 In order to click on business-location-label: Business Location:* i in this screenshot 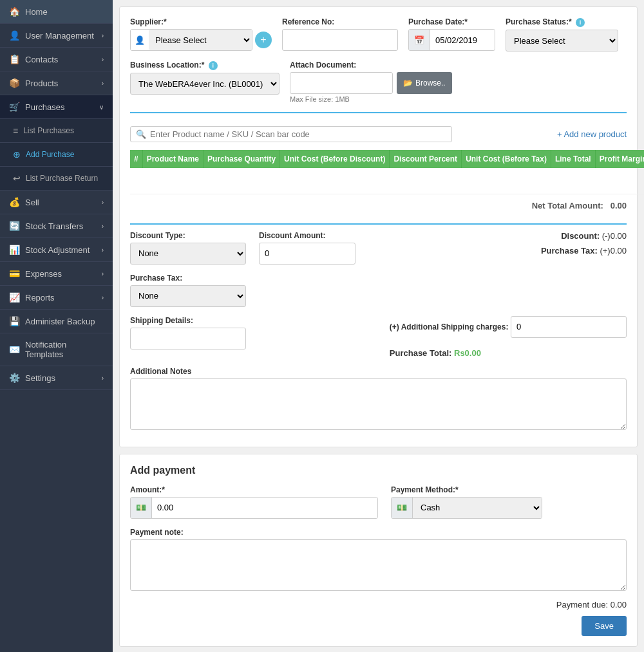, I will do `click(205, 66)`.